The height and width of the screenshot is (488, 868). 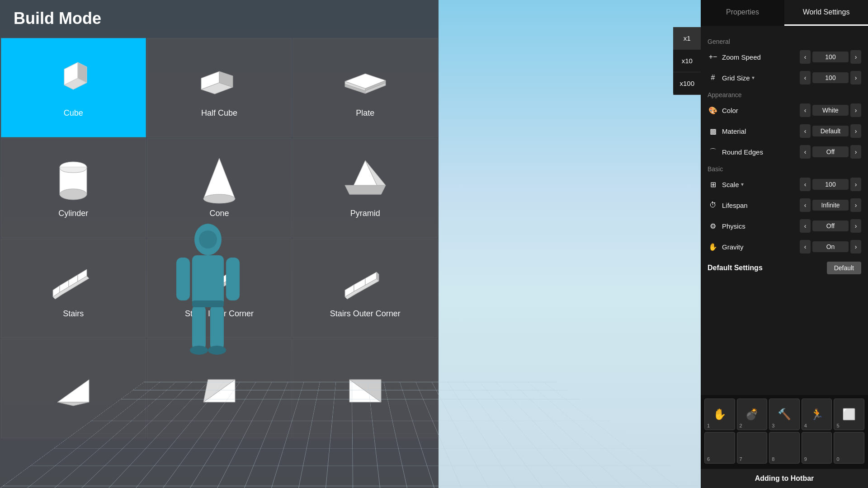 I want to click on color-increase: ›, so click(x=856, y=110).